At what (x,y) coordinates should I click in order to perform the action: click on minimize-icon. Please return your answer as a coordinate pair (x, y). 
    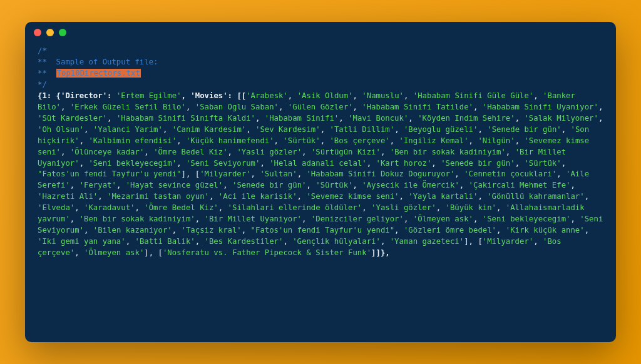
    Looking at the image, I should click on (50, 33).